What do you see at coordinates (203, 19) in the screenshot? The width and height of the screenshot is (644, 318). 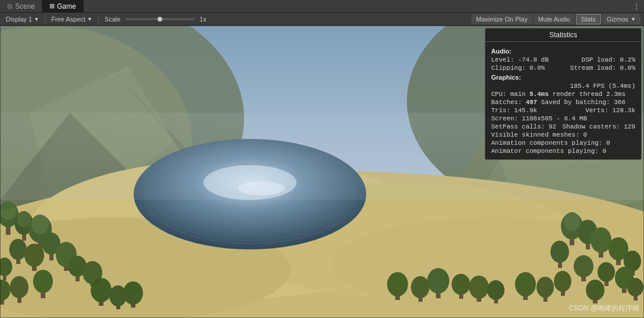 I see `scale-value: 1x` at bounding box center [203, 19].